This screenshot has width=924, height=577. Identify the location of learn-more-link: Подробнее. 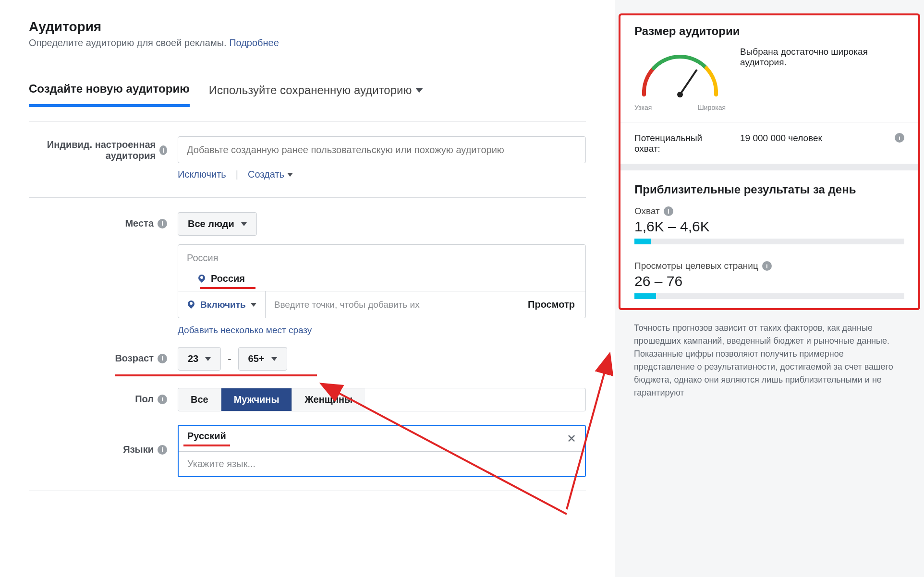
(254, 43).